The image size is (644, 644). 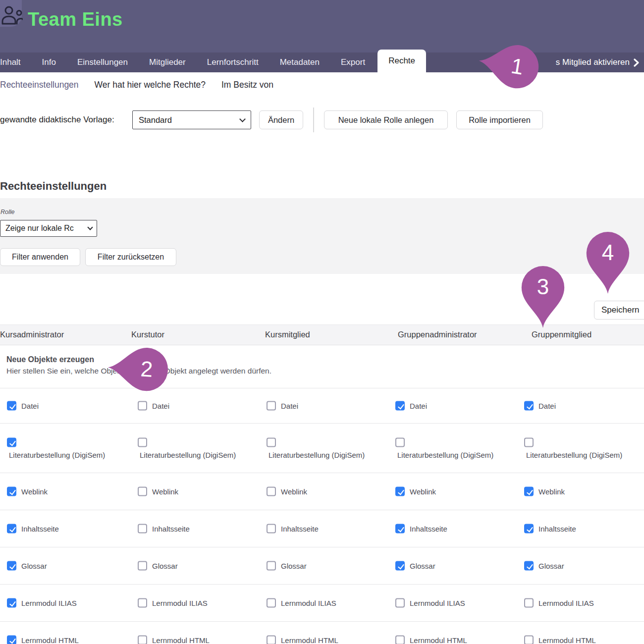 I want to click on filter-reset-button: Filter zurücksetzen, so click(x=131, y=257).